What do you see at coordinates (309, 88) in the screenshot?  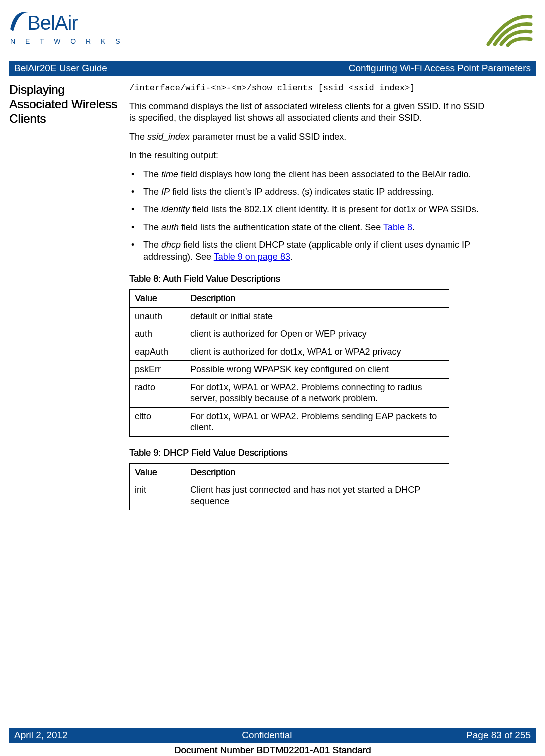 I see `command-syntax: /interface/wifi-<n>-<m>/show clients [ss…` at bounding box center [309, 88].